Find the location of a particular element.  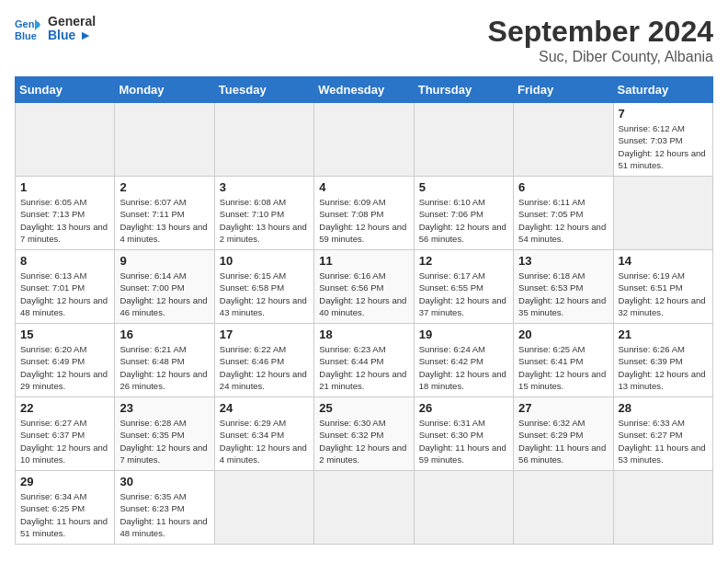

day-number: 14 is located at coordinates (664, 261).